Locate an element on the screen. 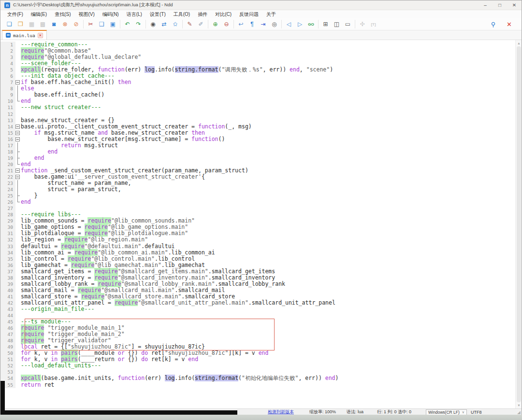 This screenshot has height=420, width=522. redo-icon: ↷ is located at coordinates (138, 24).